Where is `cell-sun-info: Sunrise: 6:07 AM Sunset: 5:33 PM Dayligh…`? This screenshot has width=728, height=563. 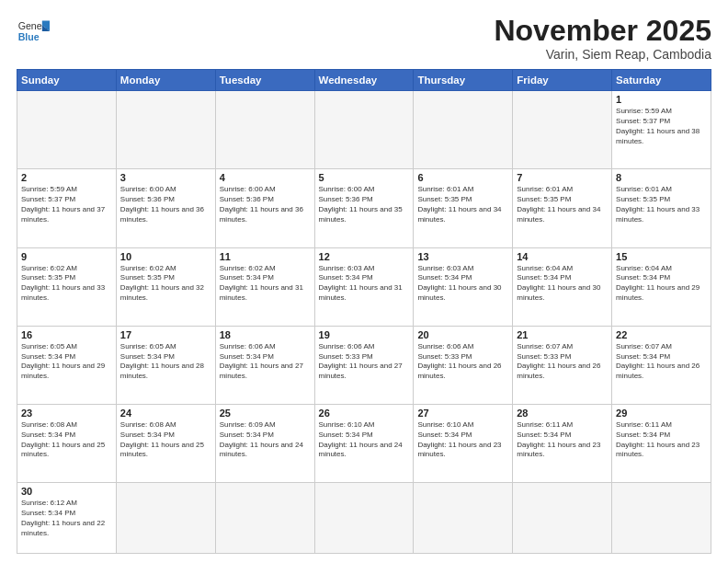 cell-sun-info: Sunrise: 6:07 AM Sunset: 5:33 PM Dayligh… is located at coordinates (563, 362).